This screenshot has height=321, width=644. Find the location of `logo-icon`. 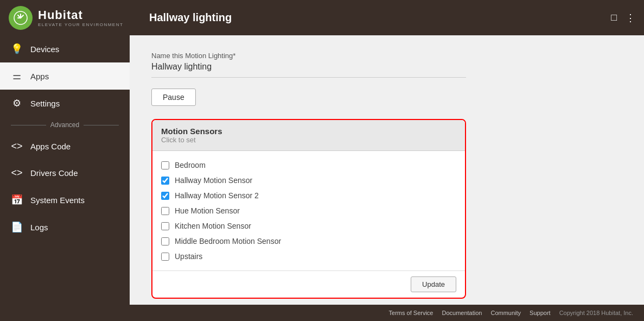

logo-icon is located at coordinates (21, 18).